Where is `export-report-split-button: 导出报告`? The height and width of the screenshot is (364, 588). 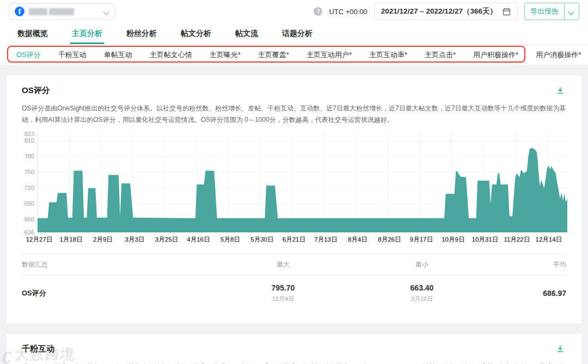 export-report-split-button: 导出报告 is located at coordinates (552, 11).